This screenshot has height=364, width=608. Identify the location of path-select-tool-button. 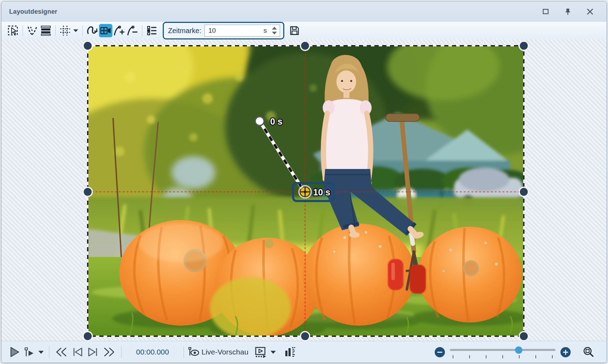
(32, 31).